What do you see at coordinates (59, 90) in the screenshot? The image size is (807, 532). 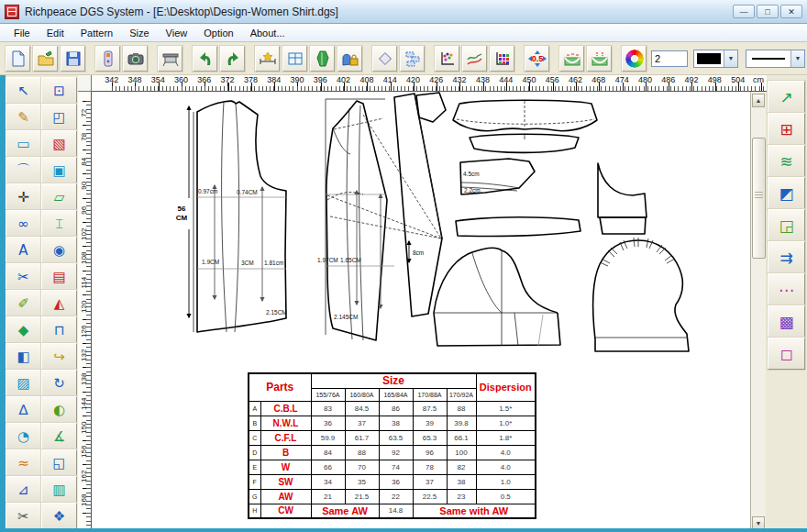 I see `rect-select-tool: ⊡` at bounding box center [59, 90].